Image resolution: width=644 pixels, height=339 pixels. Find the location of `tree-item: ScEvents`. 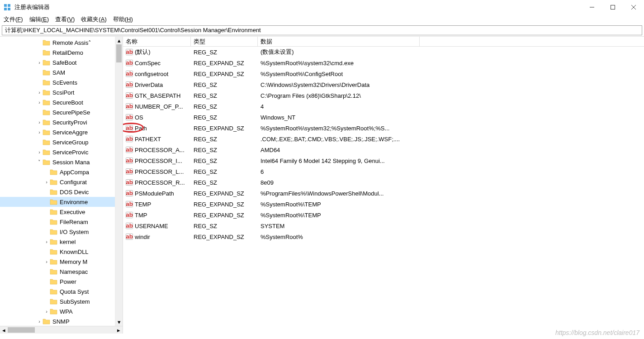

tree-item: ScEvents is located at coordinates (57, 82).